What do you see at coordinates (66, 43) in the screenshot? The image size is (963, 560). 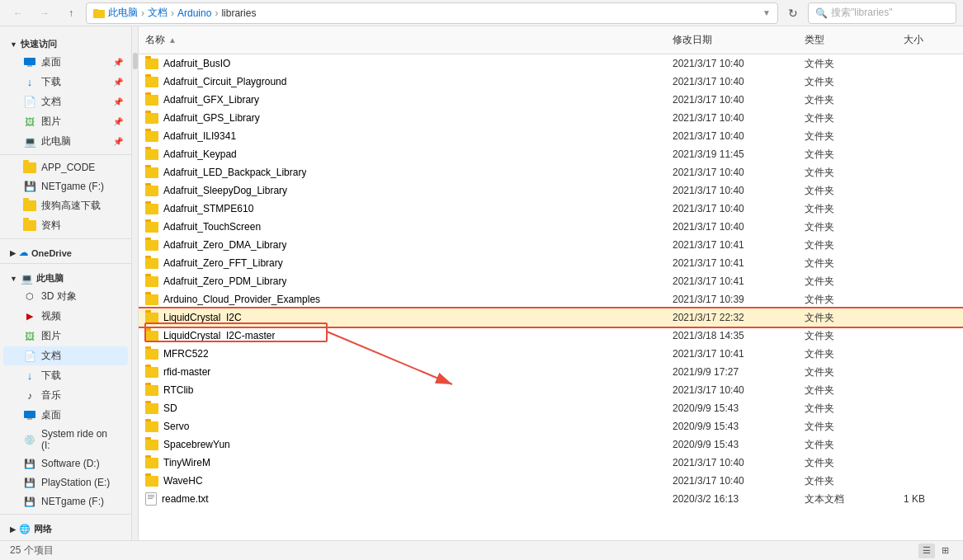 I see `quick-access-header: ▼ 快速访问` at bounding box center [66, 43].